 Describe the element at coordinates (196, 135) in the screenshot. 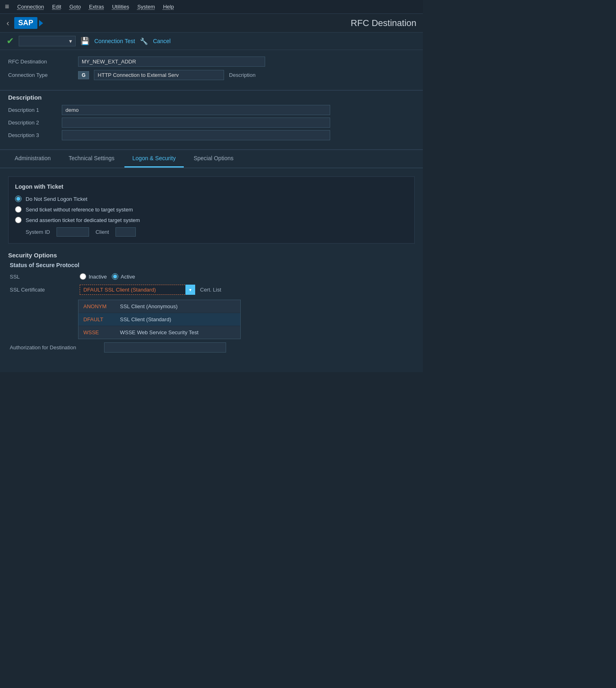

I see `description-3-input` at that location.